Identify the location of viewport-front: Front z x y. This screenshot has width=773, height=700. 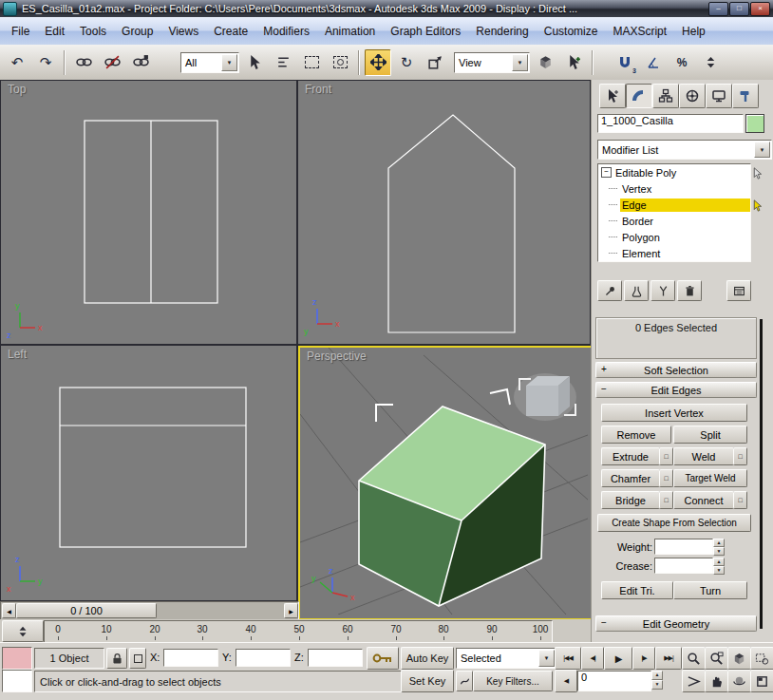
(444, 213).